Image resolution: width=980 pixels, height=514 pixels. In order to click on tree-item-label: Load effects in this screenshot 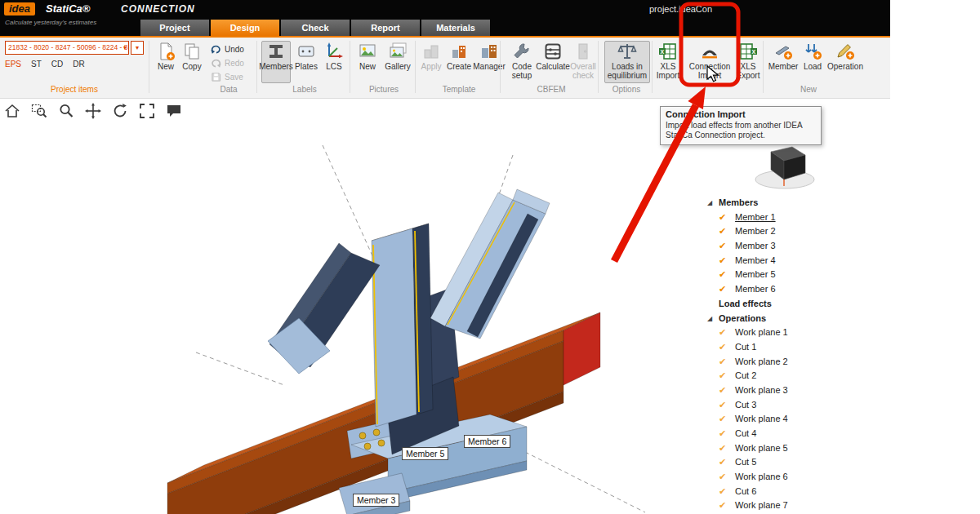, I will do `click(745, 304)`.